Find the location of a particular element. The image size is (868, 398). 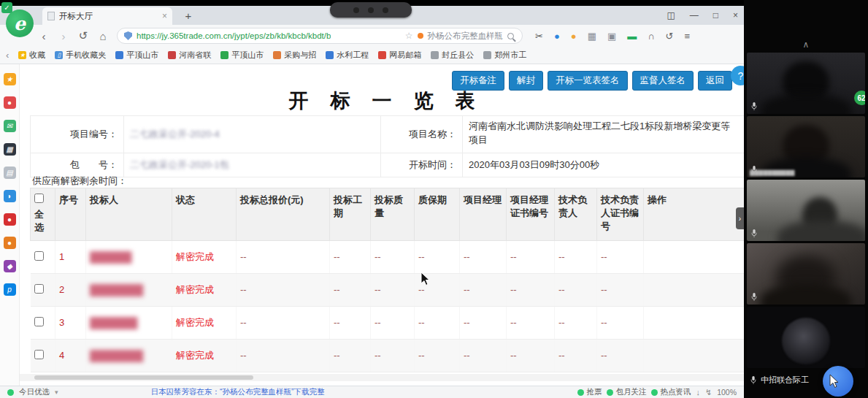

horizontal-scrollbar is located at coordinates (382, 378).